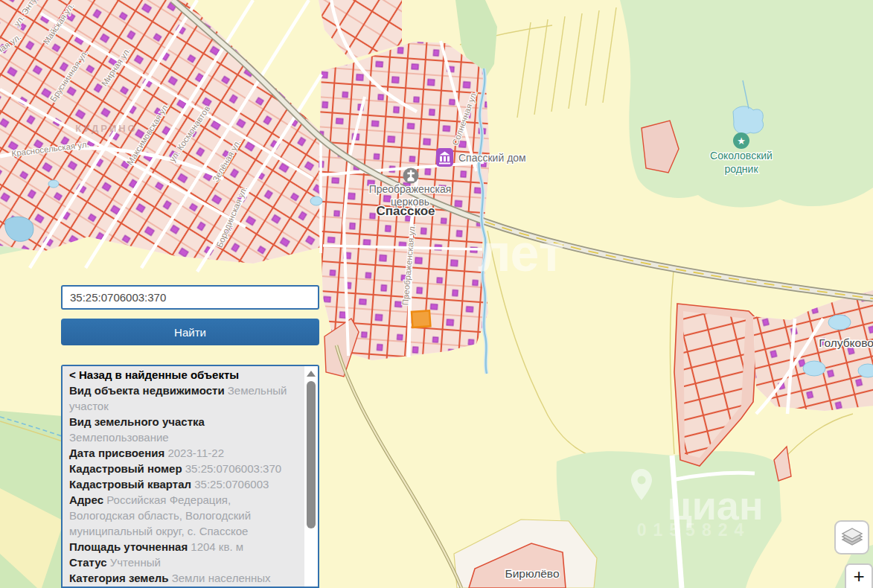  Describe the element at coordinates (183, 484) in the screenshot. I see `info-row: Кадастровый квартал 35:25:0706003` at that location.